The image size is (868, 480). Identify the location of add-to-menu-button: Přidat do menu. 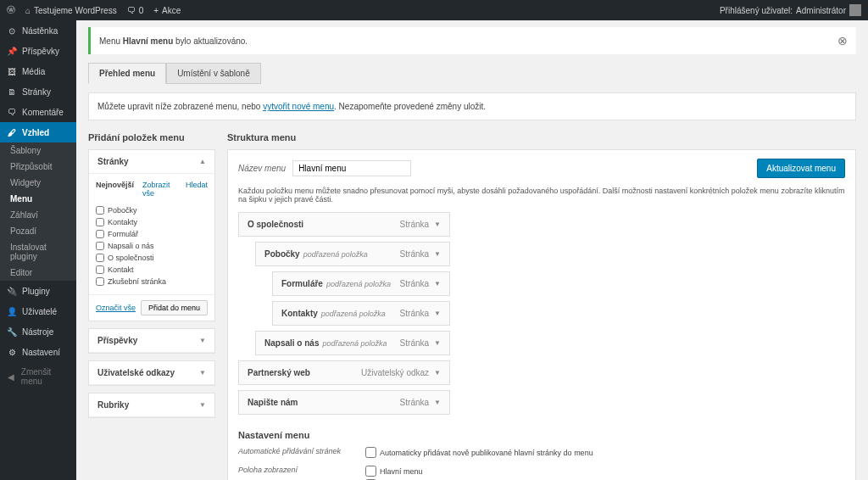
(175, 308).